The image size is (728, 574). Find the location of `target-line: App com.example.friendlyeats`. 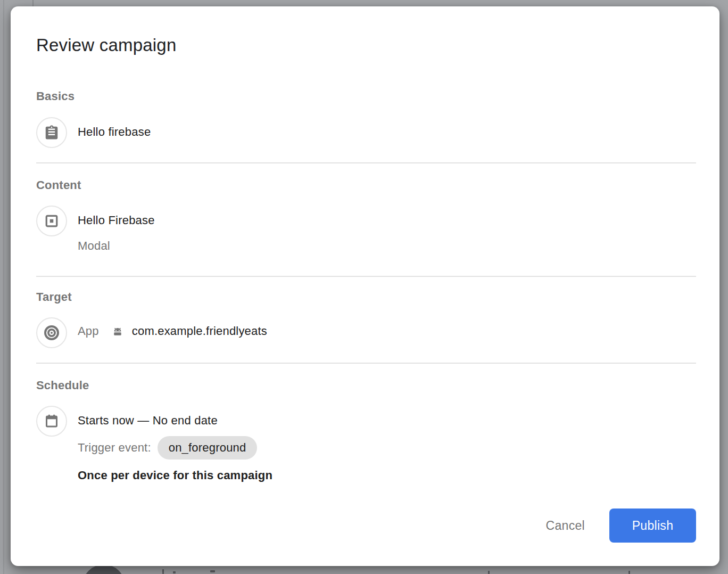

target-line: App com.example.friendlyeats is located at coordinates (172, 331).